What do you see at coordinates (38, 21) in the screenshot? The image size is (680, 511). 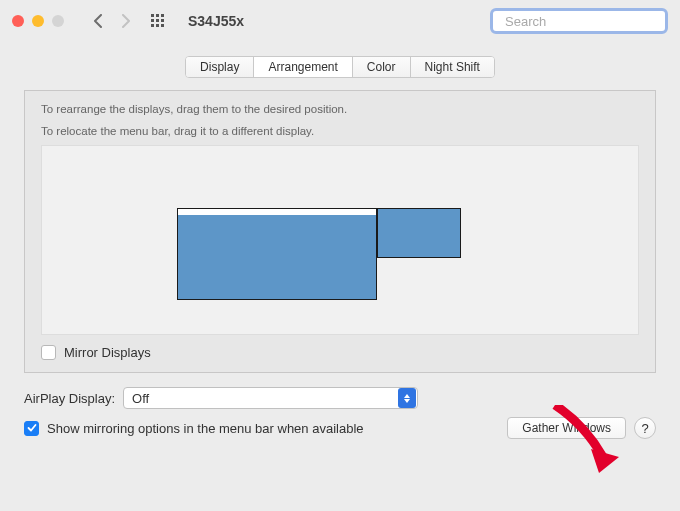 I see `window-controls` at bounding box center [38, 21].